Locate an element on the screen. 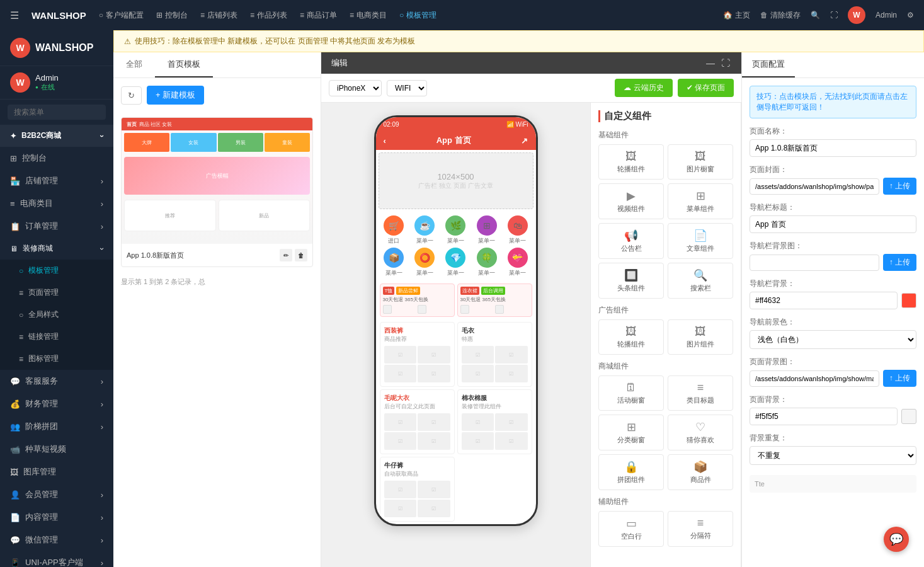 The image size is (924, 567). upload-page-cover-button: ↑ 上传 is located at coordinates (899, 186).